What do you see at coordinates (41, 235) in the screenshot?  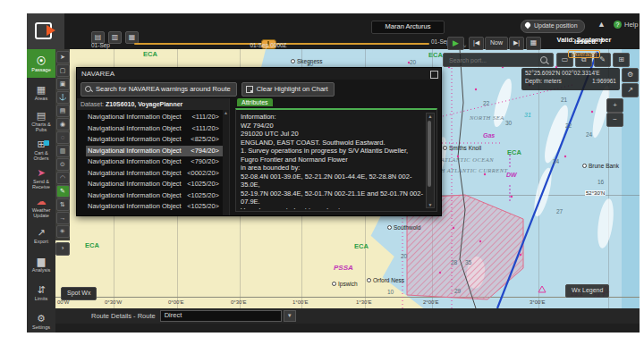 I see `sidebar-item-export: ↗ Export` at bounding box center [41, 235].